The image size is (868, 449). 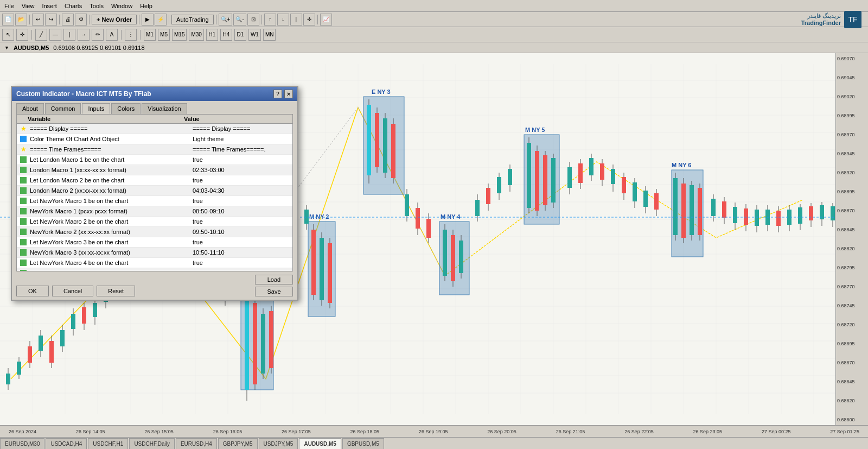 What do you see at coordinates (22, 35) in the screenshot?
I see `crosshair2-button: ✛` at bounding box center [22, 35].